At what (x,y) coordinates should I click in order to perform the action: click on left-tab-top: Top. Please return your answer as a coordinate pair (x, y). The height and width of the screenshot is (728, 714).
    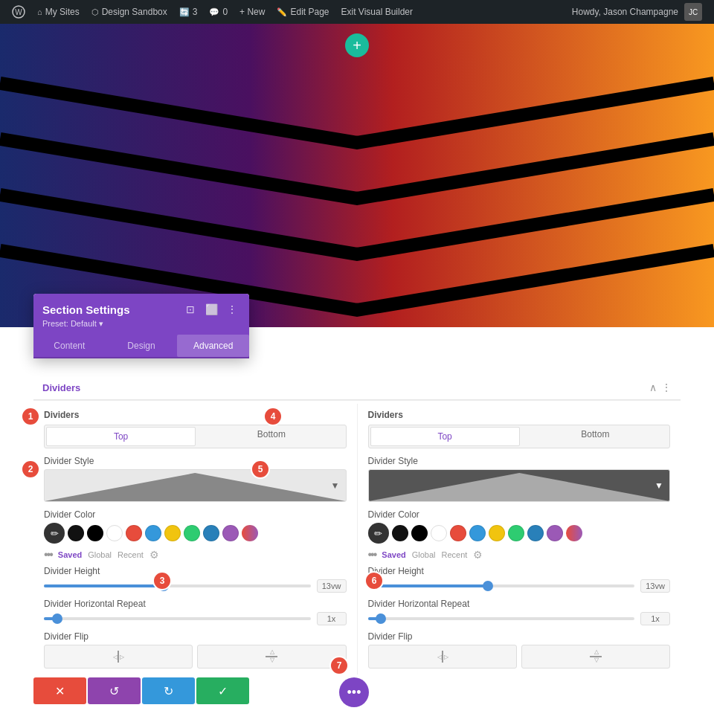
    Looking at the image, I should click on (120, 437).